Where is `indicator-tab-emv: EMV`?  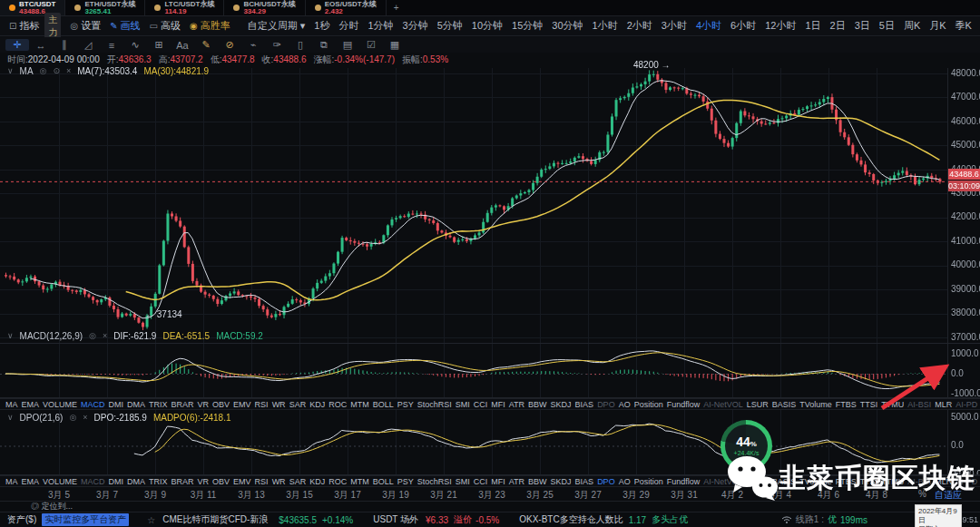 indicator-tab-emv: EMV is located at coordinates (242, 405).